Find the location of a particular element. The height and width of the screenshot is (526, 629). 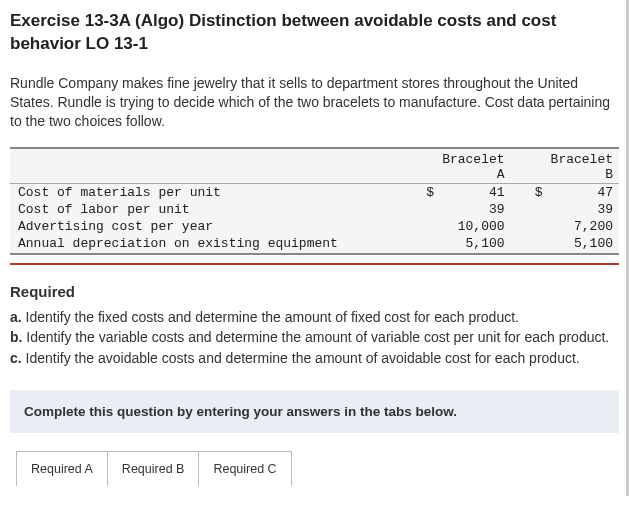

row-label: Cost of materials per unit is located at coordinates (206, 192).